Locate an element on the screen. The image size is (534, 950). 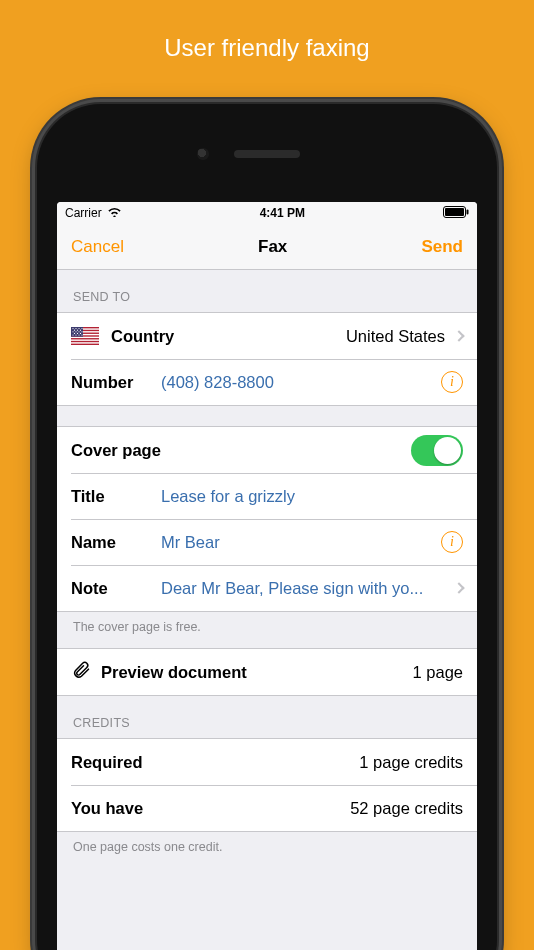
nav-bar: Cancel Fax Send is located at coordinates (267, 247).